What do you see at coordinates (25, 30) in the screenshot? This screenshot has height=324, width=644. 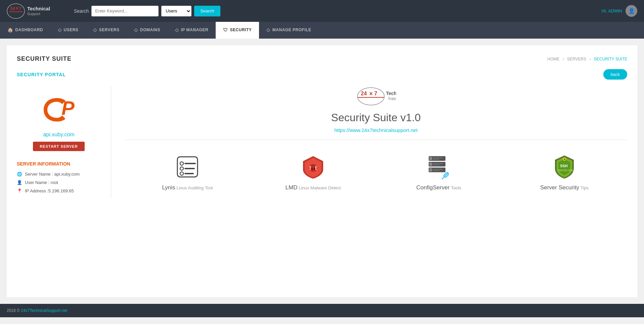 I see `nav-item-dashboard: 🏠 DASHBOARD` at bounding box center [25, 30].